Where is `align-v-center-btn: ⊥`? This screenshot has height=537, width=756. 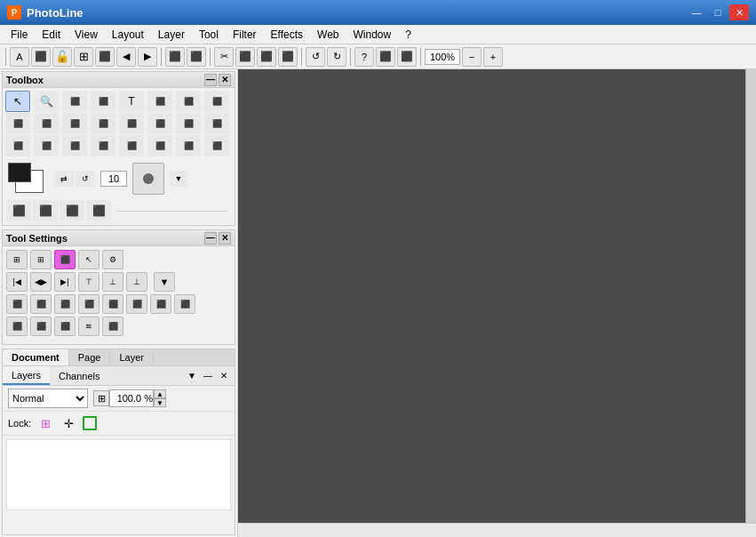 align-v-center-btn: ⊥ is located at coordinates (113, 282).